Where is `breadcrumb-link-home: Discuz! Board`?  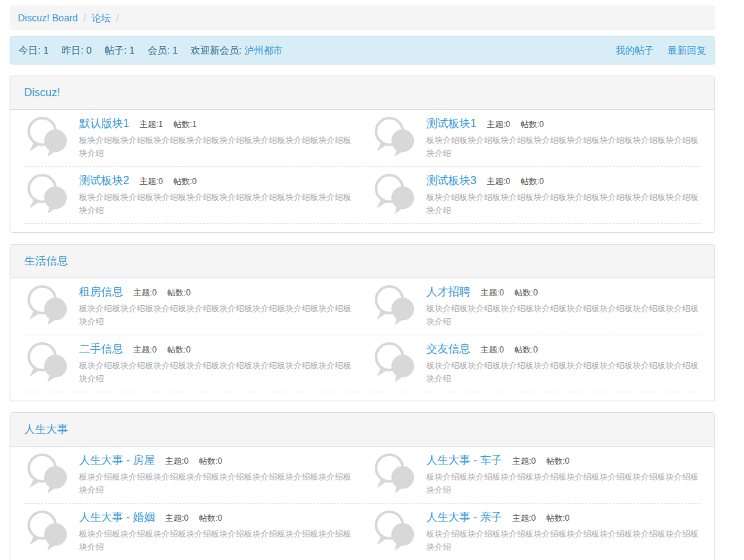
breadcrumb-link-home: Discuz! Board is located at coordinates (48, 18).